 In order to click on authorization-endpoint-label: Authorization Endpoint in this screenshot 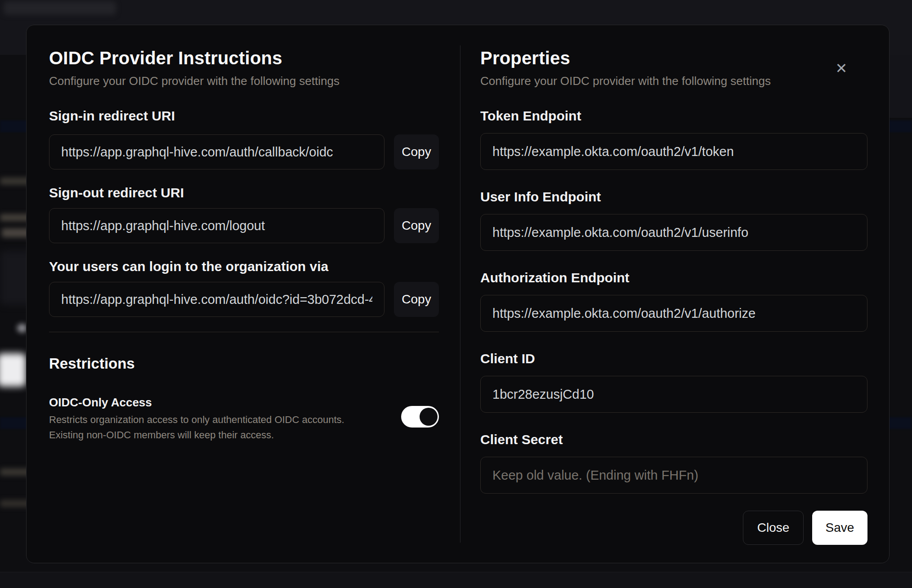, I will do `click(674, 278)`.